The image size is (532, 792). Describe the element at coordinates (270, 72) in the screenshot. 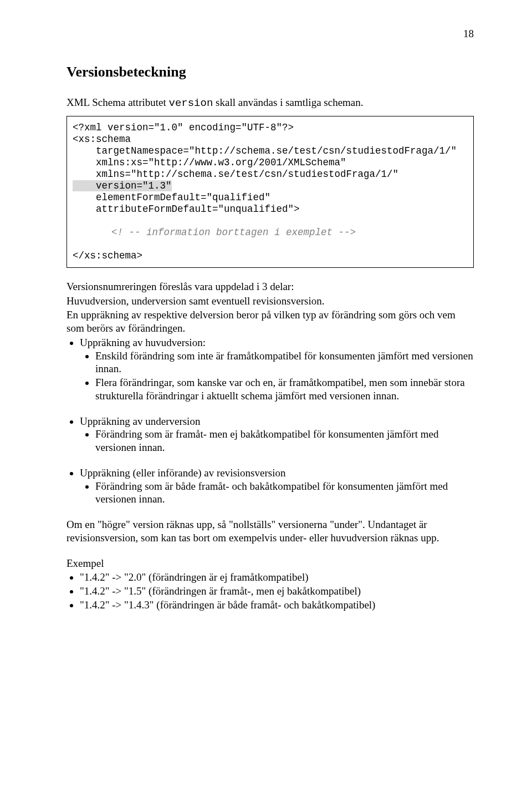

I see `section-heading: Versionsbeteckning` at that location.